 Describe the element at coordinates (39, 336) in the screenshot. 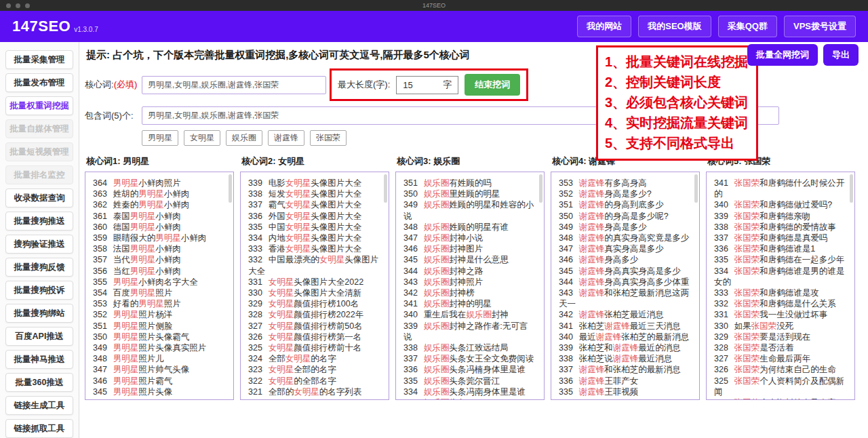

I see `sidebar-item: 百度API推送` at that location.